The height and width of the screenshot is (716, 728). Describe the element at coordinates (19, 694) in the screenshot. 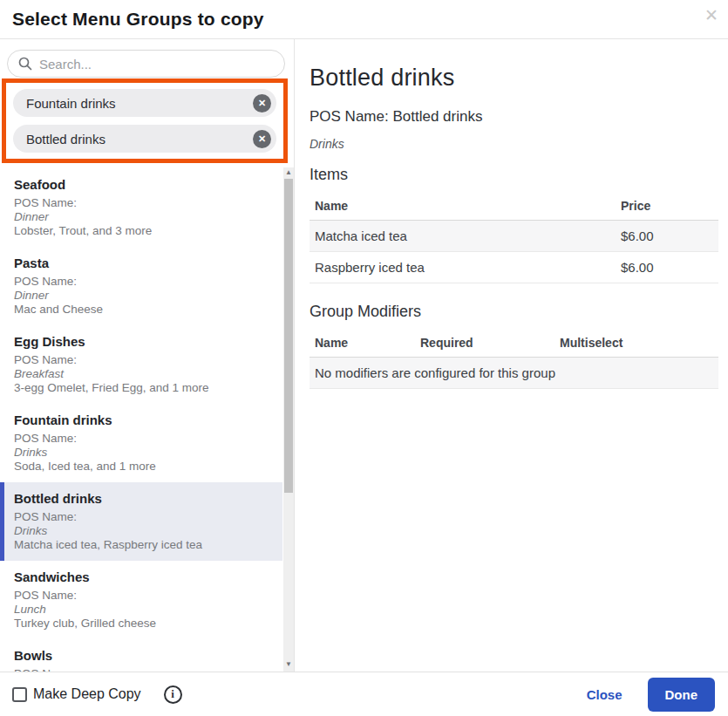

I see `deep-copy-checkbox` at that location.